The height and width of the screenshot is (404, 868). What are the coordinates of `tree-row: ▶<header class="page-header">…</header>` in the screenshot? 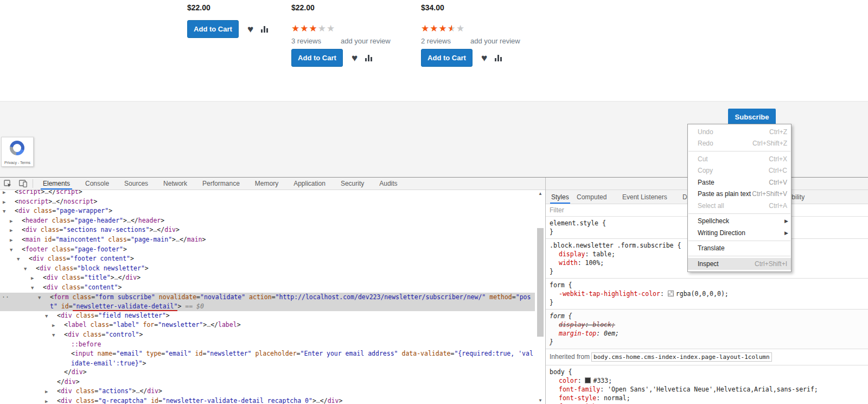 It's located at (267, 221).